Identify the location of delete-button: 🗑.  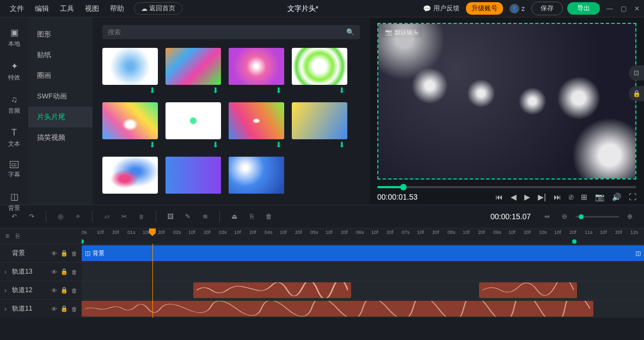
(269, 217).